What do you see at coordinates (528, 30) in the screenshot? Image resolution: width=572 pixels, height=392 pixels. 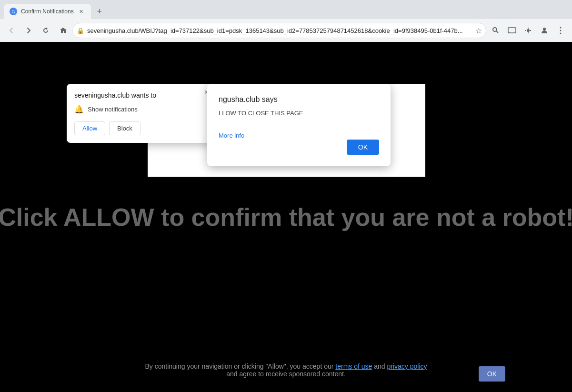 I see `toolbar-right` at bounding box center [528, 30].